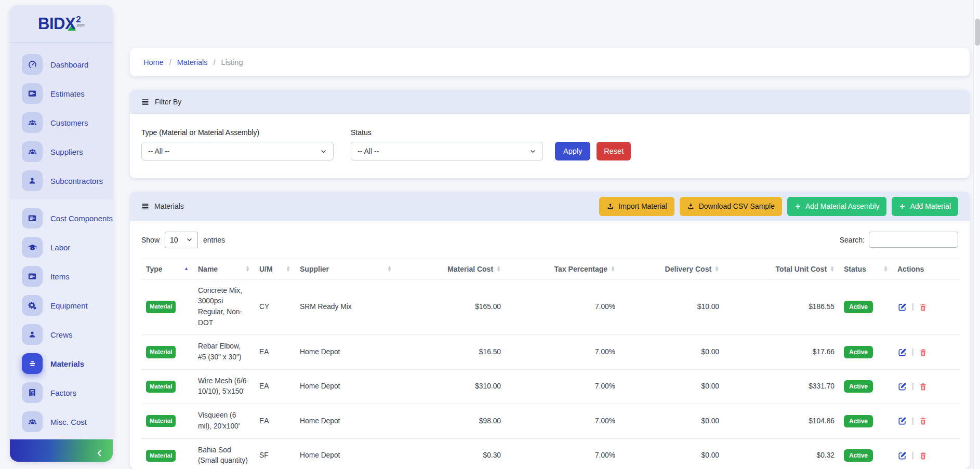  Describe the element at coordinates (61, 152) in the screenshot. I see `sidebar-item-suppliers: Suppliers` at that location.